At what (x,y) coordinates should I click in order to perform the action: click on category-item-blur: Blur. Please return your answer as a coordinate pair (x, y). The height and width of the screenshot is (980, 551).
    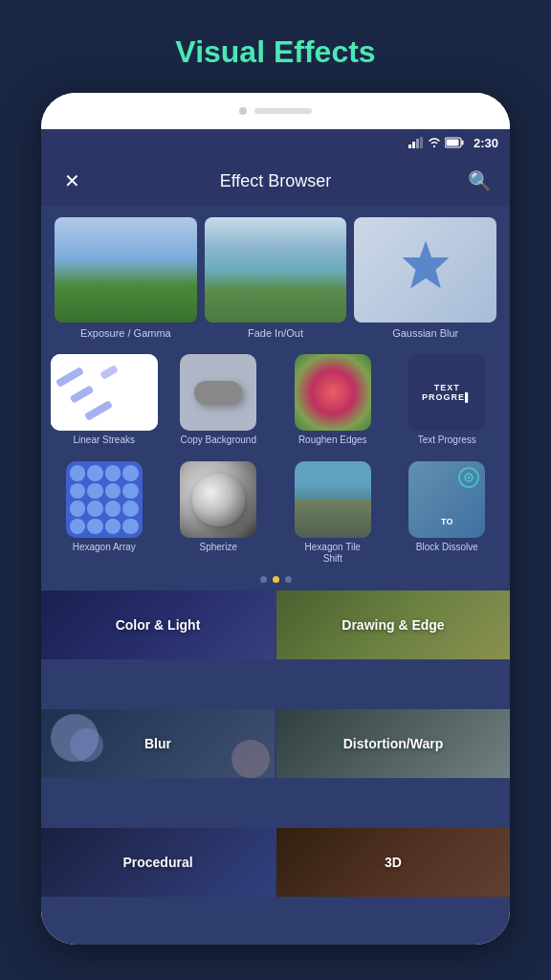
    Looking at the image, I should click on (158, 744).